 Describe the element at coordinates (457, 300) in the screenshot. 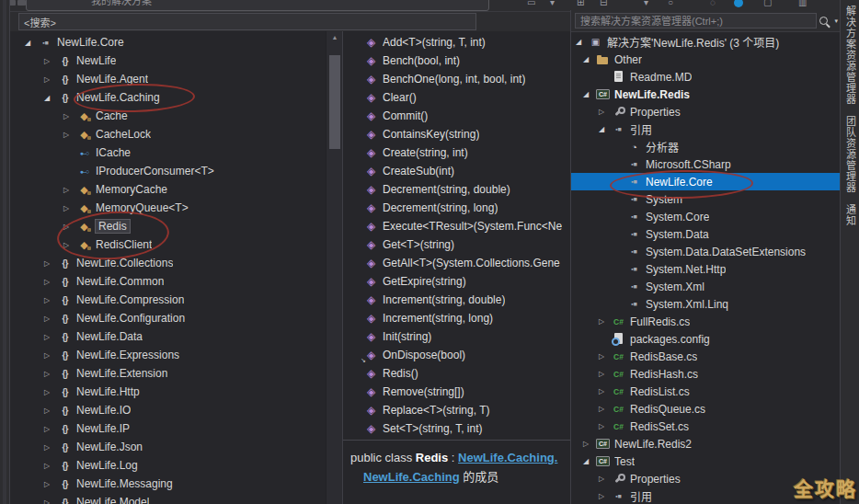

I see `member-item: Increment(string, double)` at that location.